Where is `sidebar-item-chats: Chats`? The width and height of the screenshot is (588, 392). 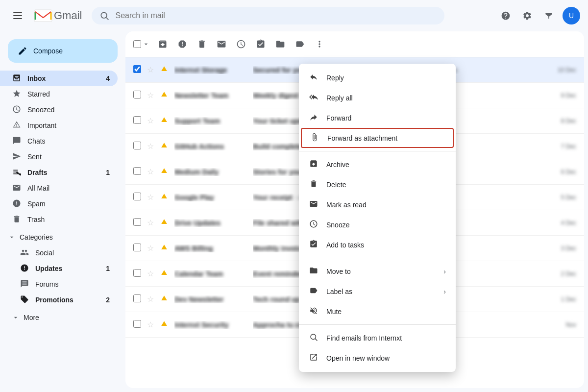
sidebar-item-chats: Chats is located at coordinates (59, 141).